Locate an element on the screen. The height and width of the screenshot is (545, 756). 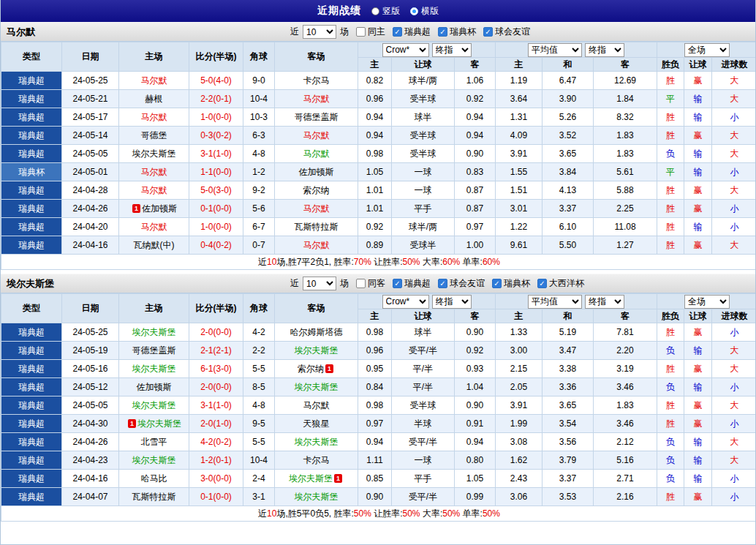
layout-radio: 横版 is located at coordinates (424, 12).